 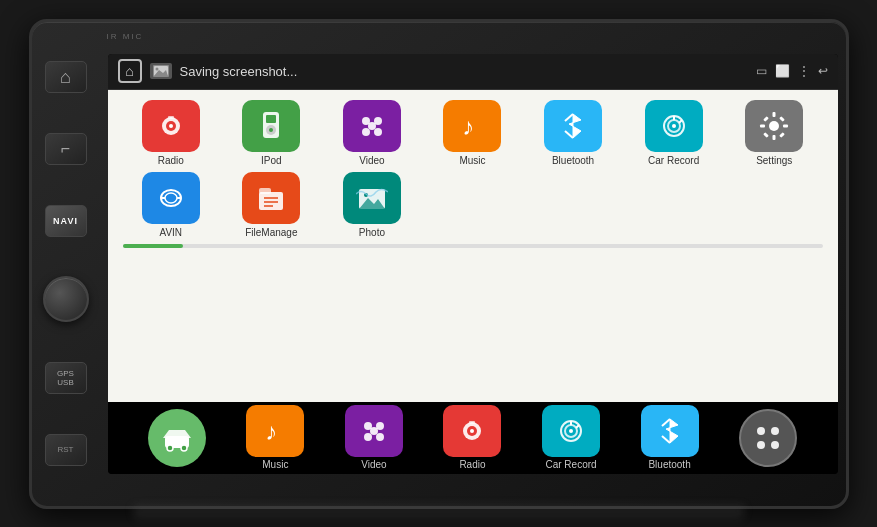 I want to click on radio-icon-bg, so click(x=171, y=126).